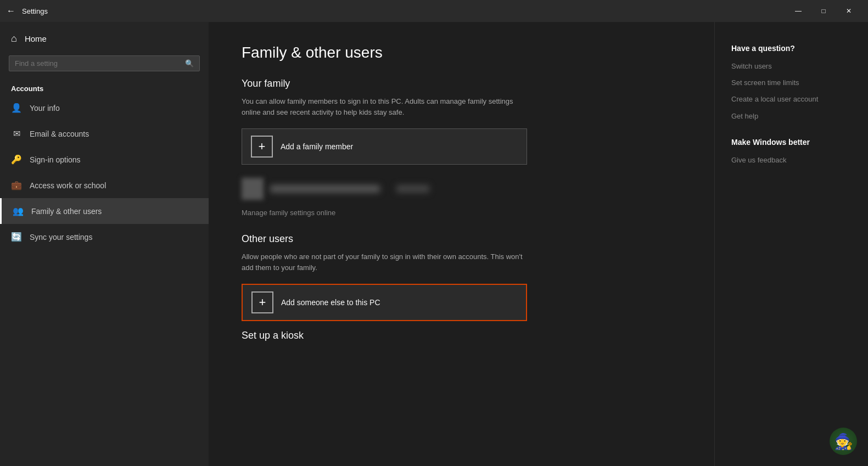  What do you see at coordinates (104, 159) in the screenshot?
I see `sidebar-item-sign-in-options: 🔑 Sign-in options` at bounding box center [104, 159].